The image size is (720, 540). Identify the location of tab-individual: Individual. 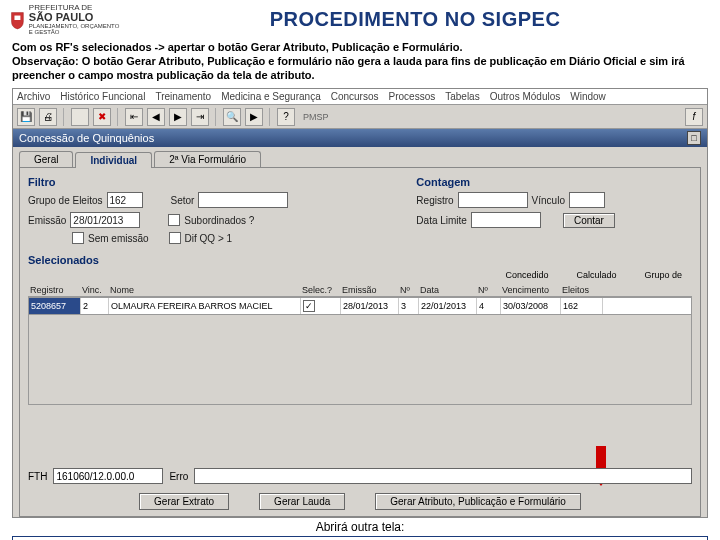
(114, 160).